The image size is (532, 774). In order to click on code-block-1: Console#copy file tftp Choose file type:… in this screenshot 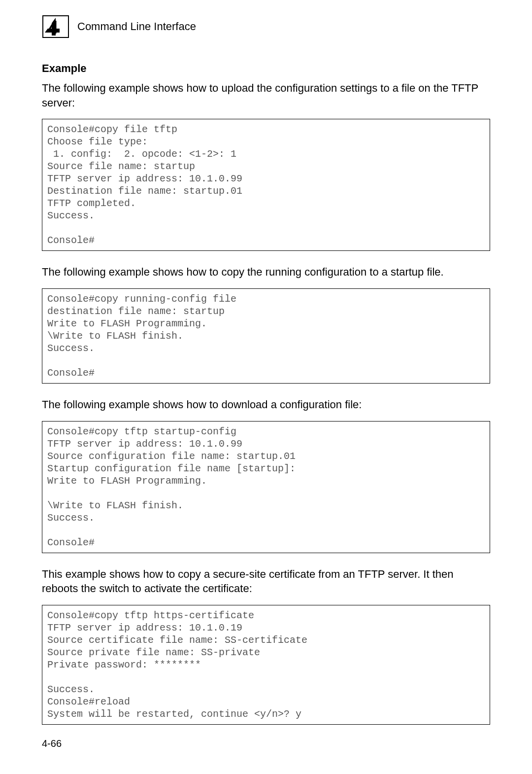, I will do `click(266, 185)`.